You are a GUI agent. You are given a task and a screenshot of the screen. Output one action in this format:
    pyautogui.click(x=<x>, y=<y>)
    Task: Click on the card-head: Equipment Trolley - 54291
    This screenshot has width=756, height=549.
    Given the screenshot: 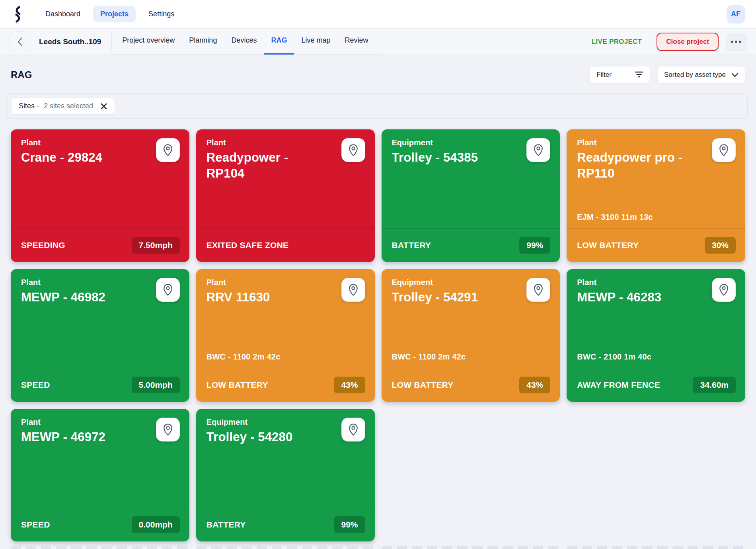 What is the action you would take?
    pyautogui.click(x=471, y=311)
    